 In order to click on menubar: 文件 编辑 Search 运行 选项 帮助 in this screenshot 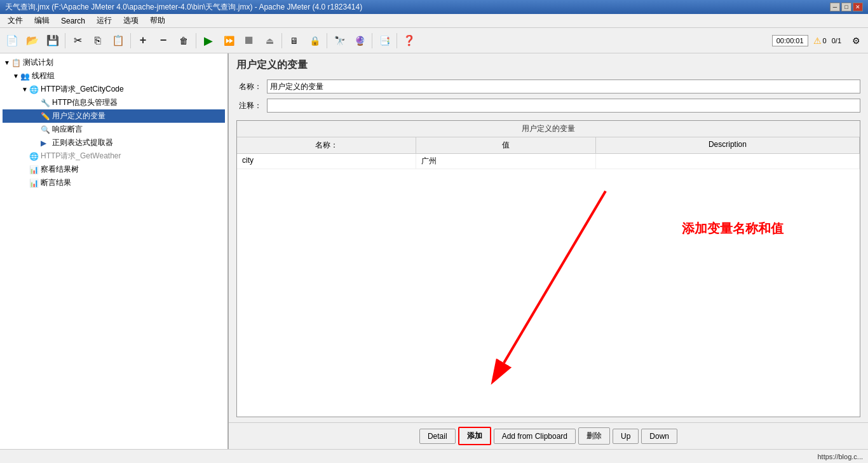, I will do `click(434, 21)`.